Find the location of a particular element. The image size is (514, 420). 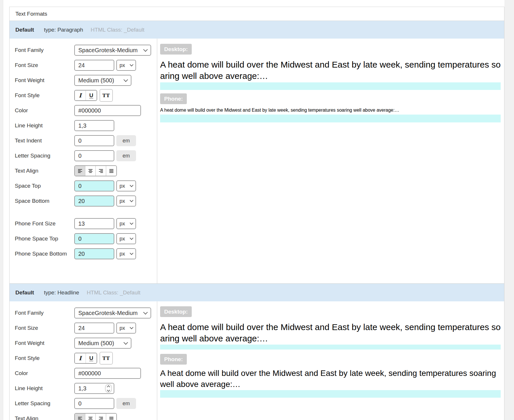

section-header-paragraph: Default type: Paragraph HTML Class: _Def… is located at coordinates (257, 30).